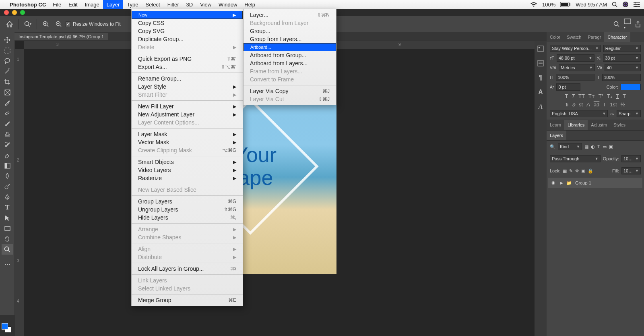  I want to click on history-brush-tool-icon, so click(7, 145).